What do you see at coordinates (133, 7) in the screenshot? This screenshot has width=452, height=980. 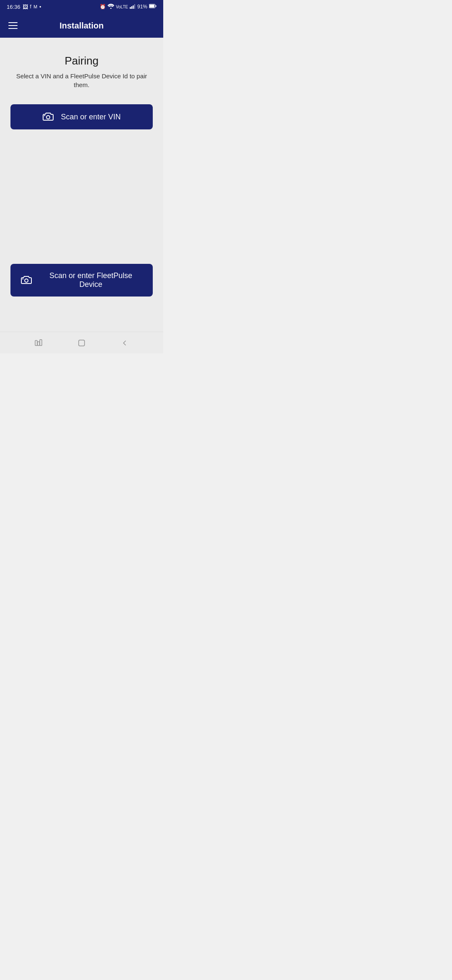 I see `signal-icon` at bounding box center [133, 7].